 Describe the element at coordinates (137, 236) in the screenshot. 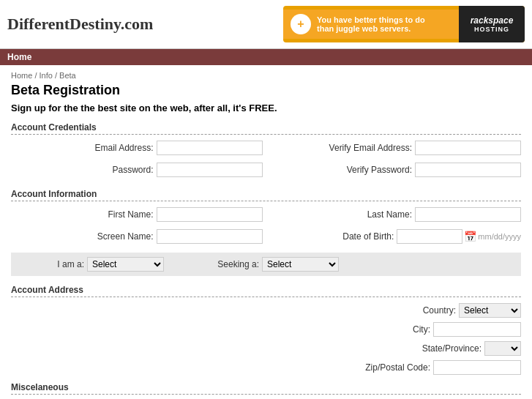

I see `screen-name-row: Screen Name:` at that location.